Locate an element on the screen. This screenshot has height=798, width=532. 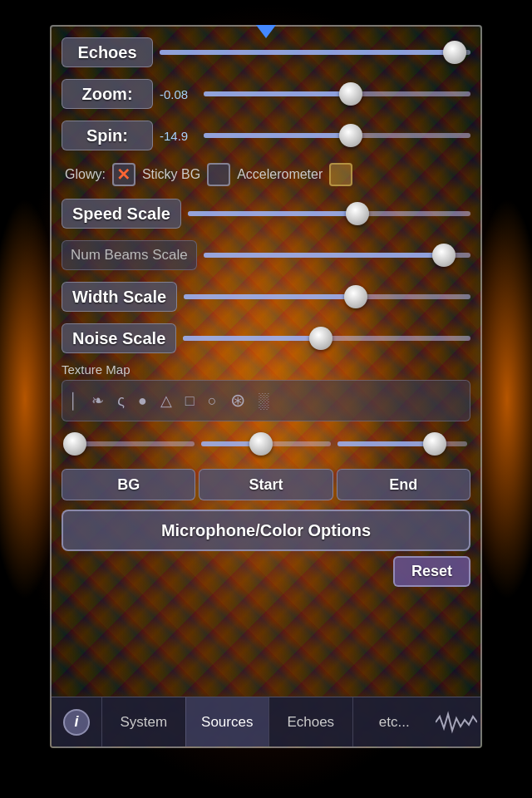
reset-button: Reset is located at coordinates (432, 572).